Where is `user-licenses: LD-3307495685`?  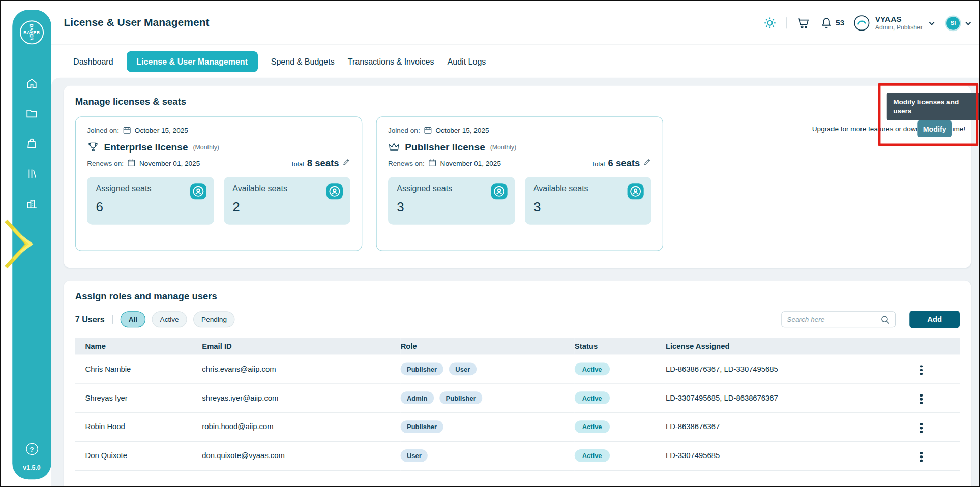
user-licenses: LD-3307495685 is located at coordinates (791, 455).